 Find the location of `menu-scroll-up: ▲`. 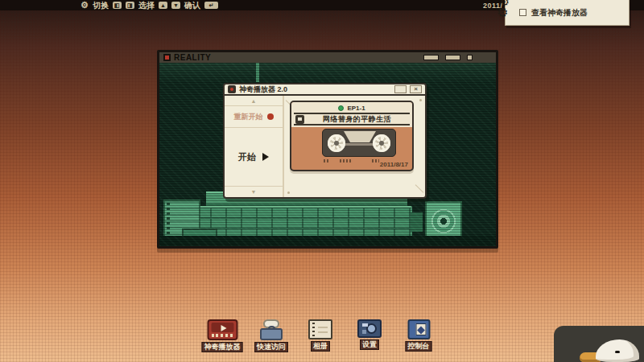

menu-scroll-up: ▲ is located at coordinates (254, 101).